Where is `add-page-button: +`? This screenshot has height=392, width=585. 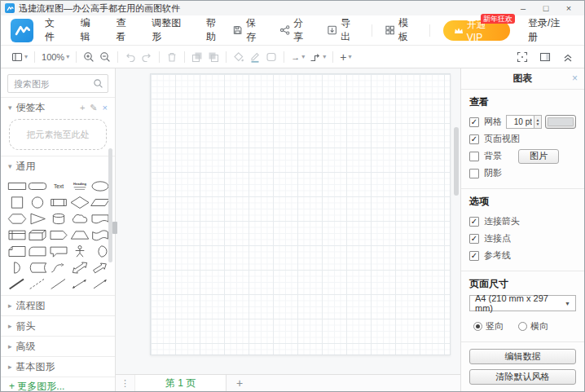 add-page-button: + is located at coordinates (240, 383).